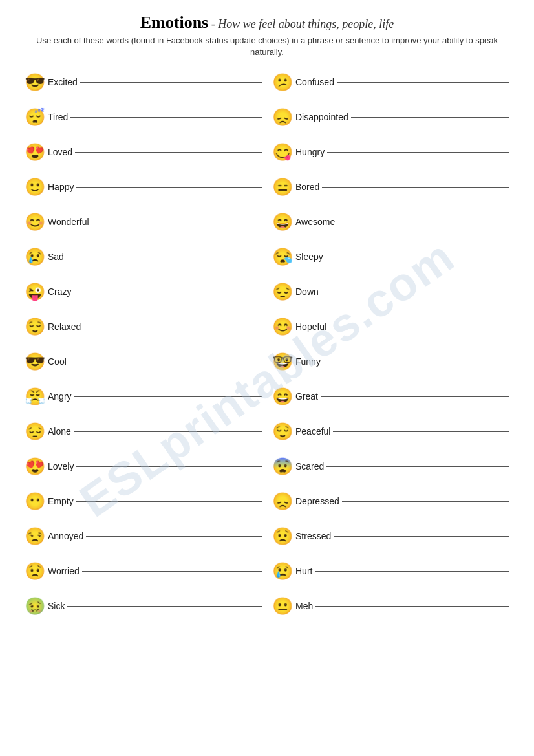 The height and width of the screenshot is (756, 534). Describe the element at coordinates (390, 117) in the screenshot. I see `emotion-item: 😞 Disappointed` at that location.